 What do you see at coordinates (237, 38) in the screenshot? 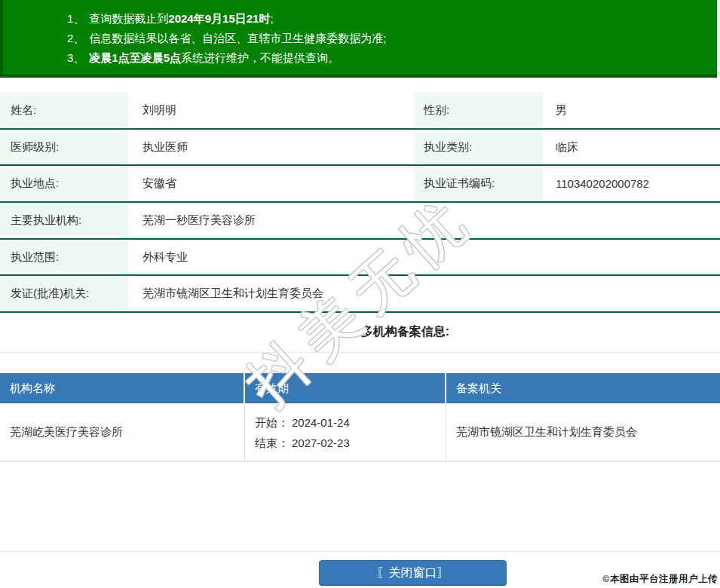
I see `notice-text: 信息数据结果以各省、自治区、直辖市卫生健康委数据为准;` at bounding box center [237, 38].